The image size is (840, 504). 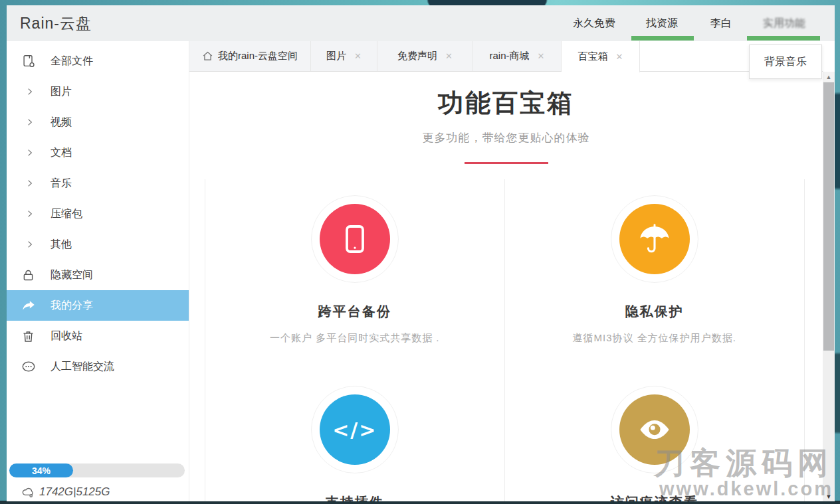 I want to click on scroll-down-arrow-icon: ▼, so click(x=829, y=497).